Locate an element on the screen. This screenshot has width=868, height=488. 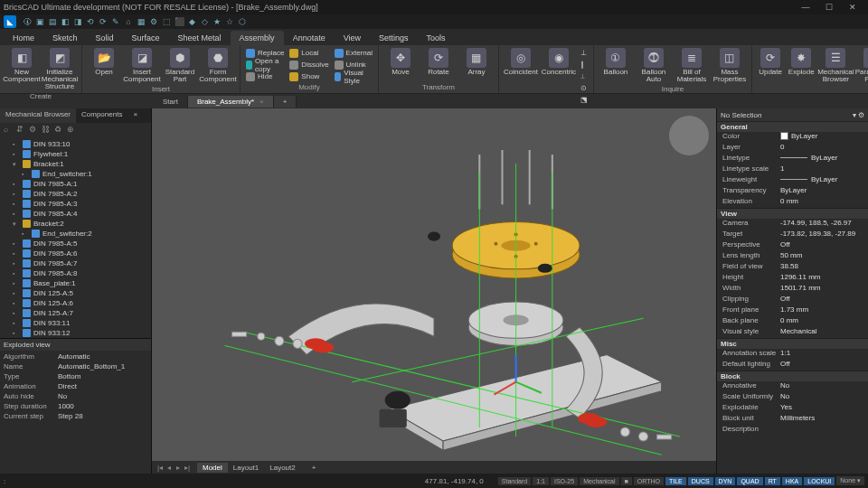
status-toggle-lockui: LOCKUI is located at coordinates (819, 481).